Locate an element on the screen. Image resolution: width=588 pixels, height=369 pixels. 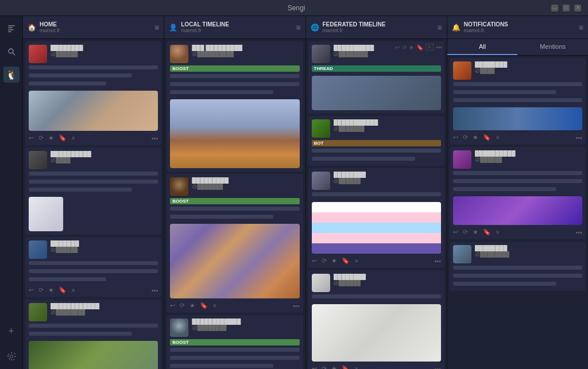
tab-mentions: Mentions is located at coordinates (552, 47).